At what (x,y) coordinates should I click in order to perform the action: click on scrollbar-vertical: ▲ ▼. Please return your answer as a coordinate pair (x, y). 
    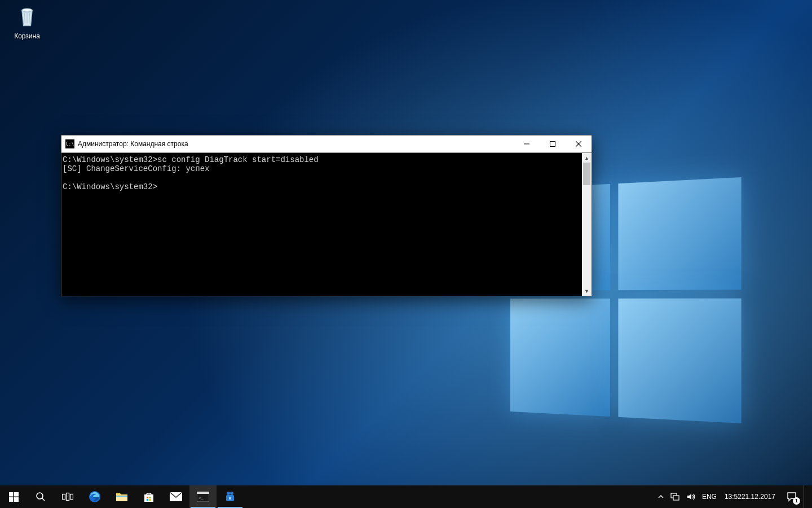
    Looking at the image, I should click on (586, 225).